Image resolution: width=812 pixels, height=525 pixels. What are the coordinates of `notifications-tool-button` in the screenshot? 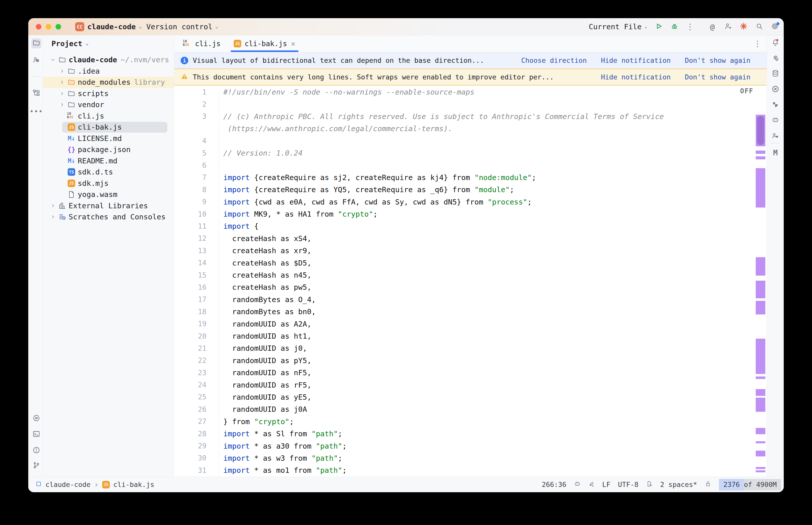 It's located at (776, 43).